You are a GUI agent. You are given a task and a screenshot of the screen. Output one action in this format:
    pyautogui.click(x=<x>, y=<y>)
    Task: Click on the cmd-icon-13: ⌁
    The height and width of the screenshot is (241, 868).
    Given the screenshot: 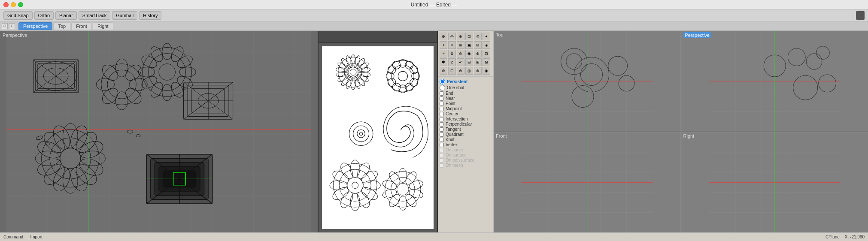 What is the action you would take?
    pyautogui.click(x=443, y=54)
    